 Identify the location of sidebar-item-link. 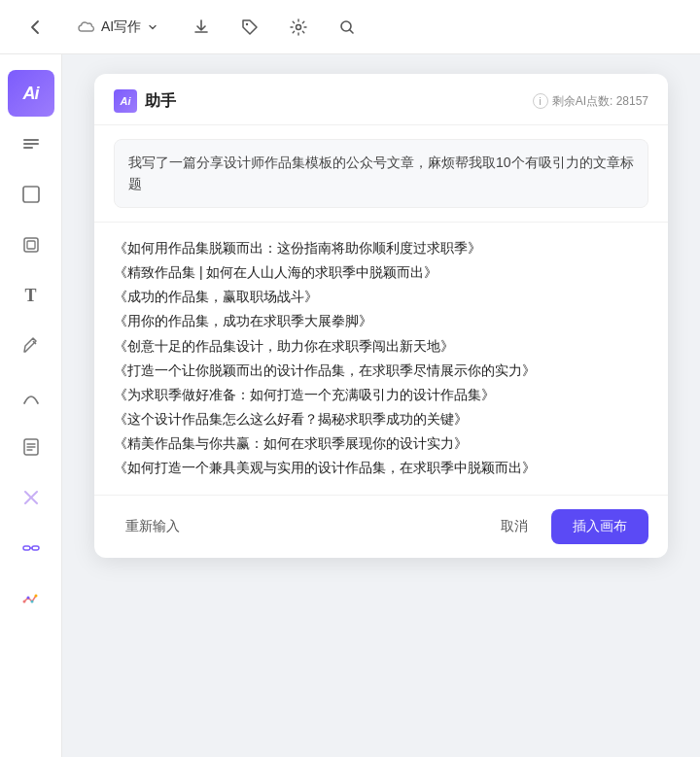
(31, 548).